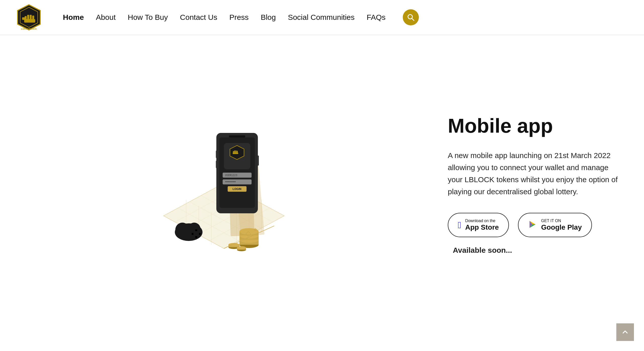 This screenshot has width=644, height=351. Describe the element at coordinates (533, 225) in the screenshot. I see `google-play-icon` at that location.